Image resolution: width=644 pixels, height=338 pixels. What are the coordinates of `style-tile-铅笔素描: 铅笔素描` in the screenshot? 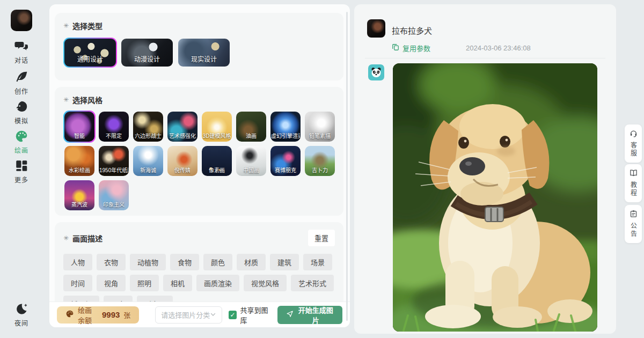 It's located at (320, 127).